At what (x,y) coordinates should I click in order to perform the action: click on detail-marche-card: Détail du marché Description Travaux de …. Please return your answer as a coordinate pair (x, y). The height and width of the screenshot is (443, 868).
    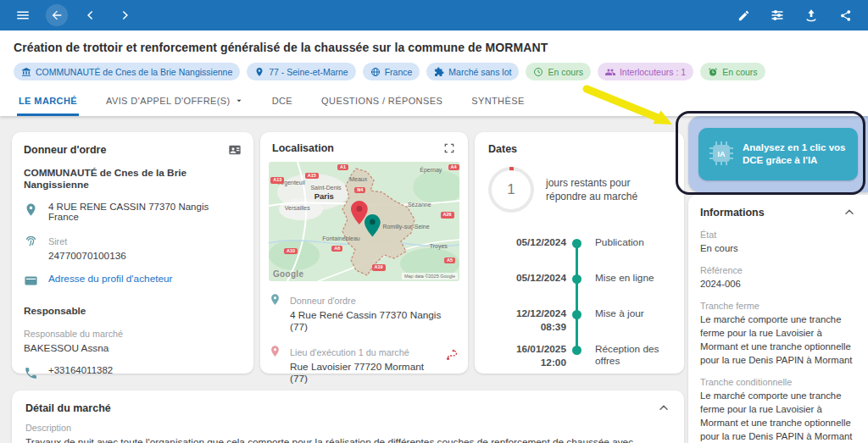
    Looking at the image, I should click on (348, 417).